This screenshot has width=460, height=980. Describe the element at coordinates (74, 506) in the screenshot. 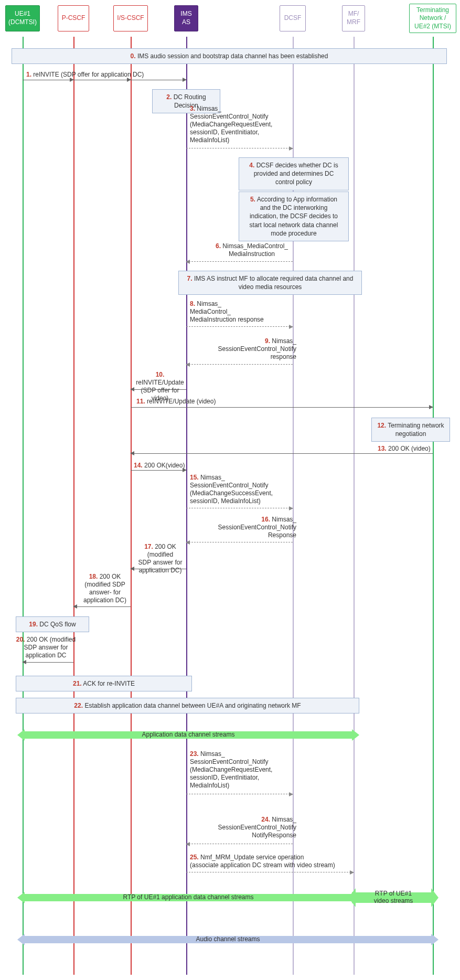

I see `lifeline-pcscf` at that location.